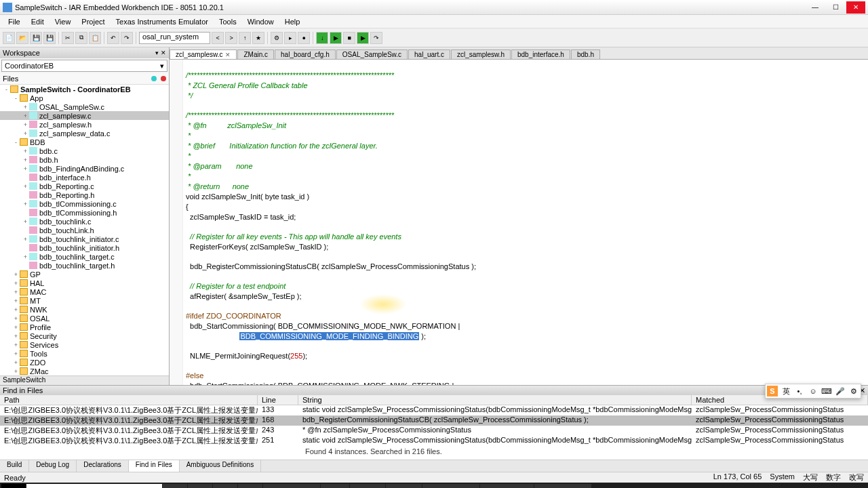 This screenshot has height=488, width=868. Describe the element at coordinates (451, 486) in the screenshot. I see `taskbar-app: 8.ZigBee3.0 B...` at that location.